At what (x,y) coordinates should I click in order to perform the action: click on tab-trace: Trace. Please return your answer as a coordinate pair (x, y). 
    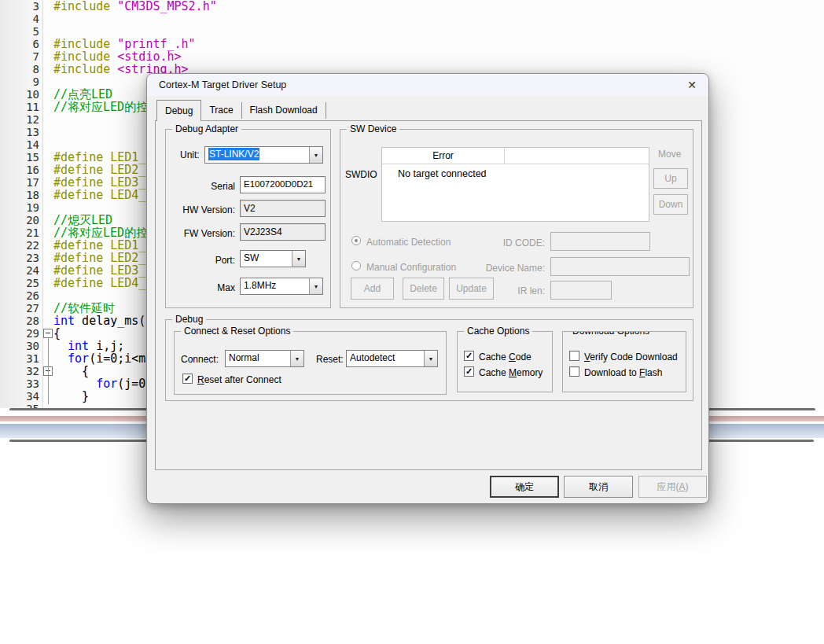
    Looking at the image, I should click on (222, 110).